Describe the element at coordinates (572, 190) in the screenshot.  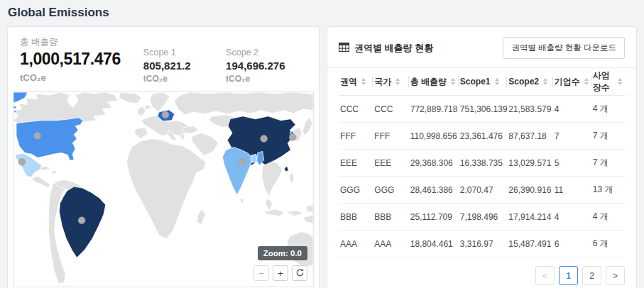
I see `cell-companies: 11` at that location.